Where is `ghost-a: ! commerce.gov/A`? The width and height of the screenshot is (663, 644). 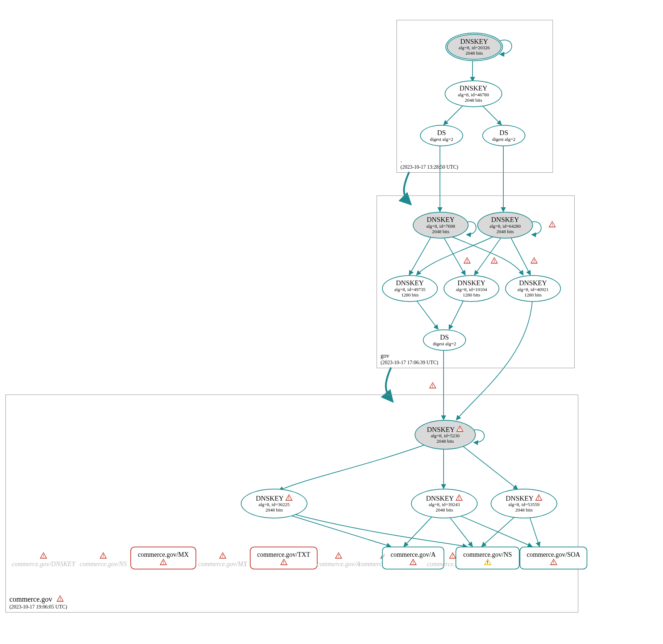
ghost-a: ! commerce.gov/A is located at coordinates (339, 560).